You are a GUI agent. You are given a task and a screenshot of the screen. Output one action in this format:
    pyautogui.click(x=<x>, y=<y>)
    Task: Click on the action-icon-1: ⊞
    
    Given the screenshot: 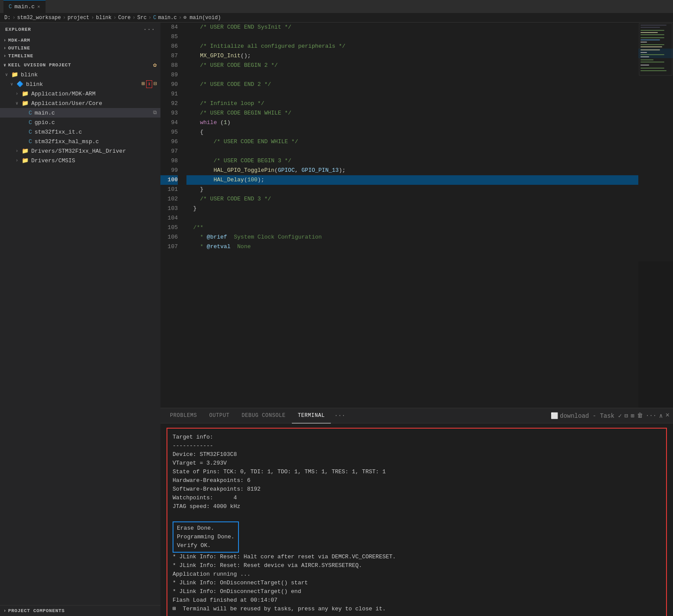 What is the action you would take?
    pyautogui.click(x=144, y=84)
    